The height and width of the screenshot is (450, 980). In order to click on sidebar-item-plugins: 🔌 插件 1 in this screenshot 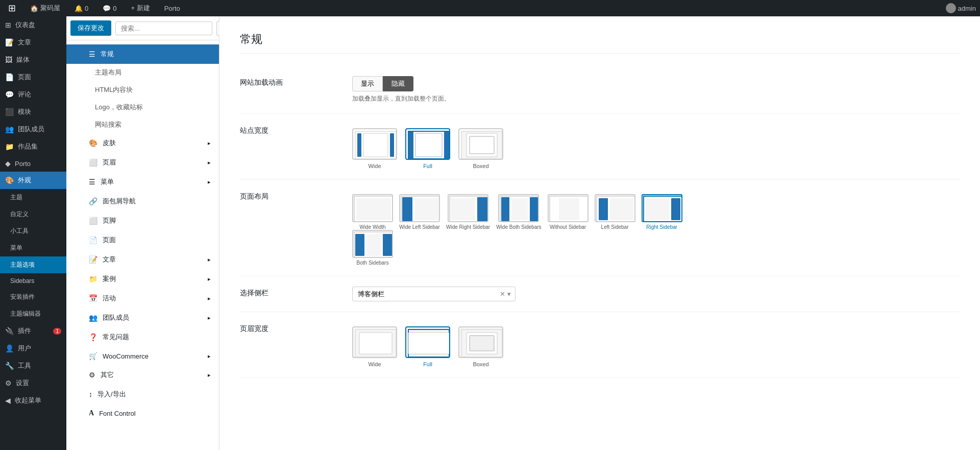, I will do `click(33, 331)`.